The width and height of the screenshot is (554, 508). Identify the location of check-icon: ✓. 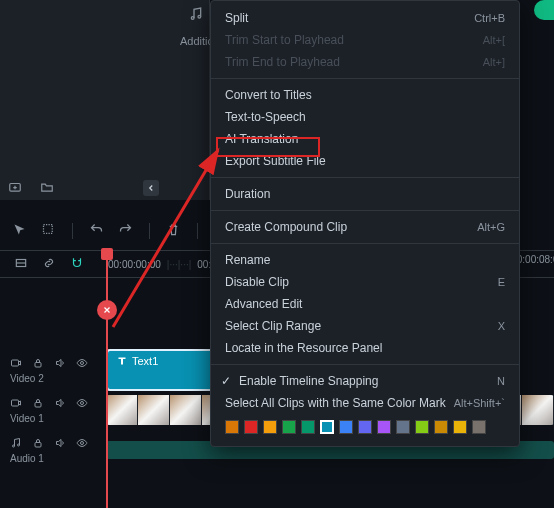
(228, 381).